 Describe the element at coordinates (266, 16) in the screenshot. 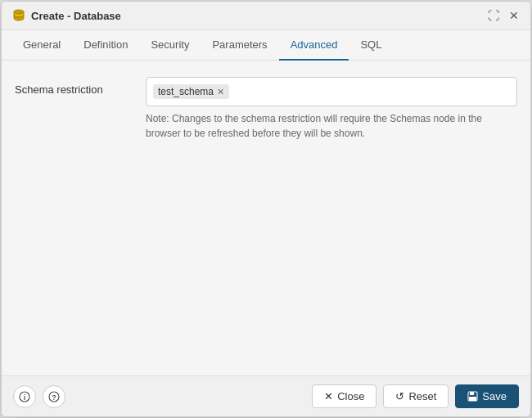

I see `title-bar: Create - Database ⛶ ✕` at that location.